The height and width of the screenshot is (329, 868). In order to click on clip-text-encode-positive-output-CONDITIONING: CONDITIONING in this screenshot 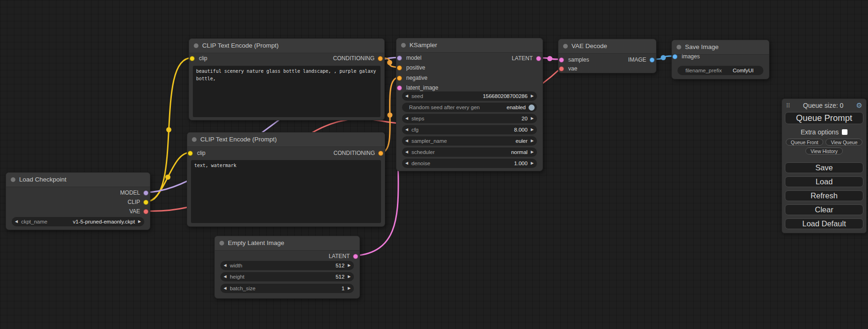, I will do `click(287, 58)`.